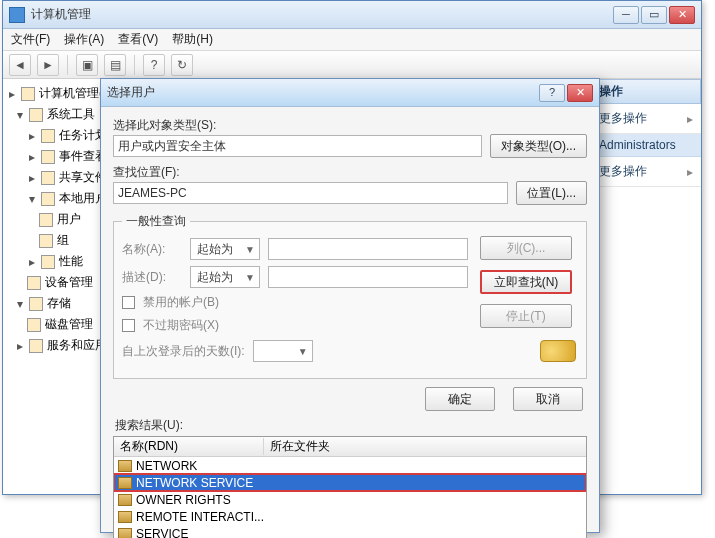  What do you see at coordinates (425, 446) in the screenshot?
I see `col-folder: 所在文件夹` at bounding box center [425, 446].